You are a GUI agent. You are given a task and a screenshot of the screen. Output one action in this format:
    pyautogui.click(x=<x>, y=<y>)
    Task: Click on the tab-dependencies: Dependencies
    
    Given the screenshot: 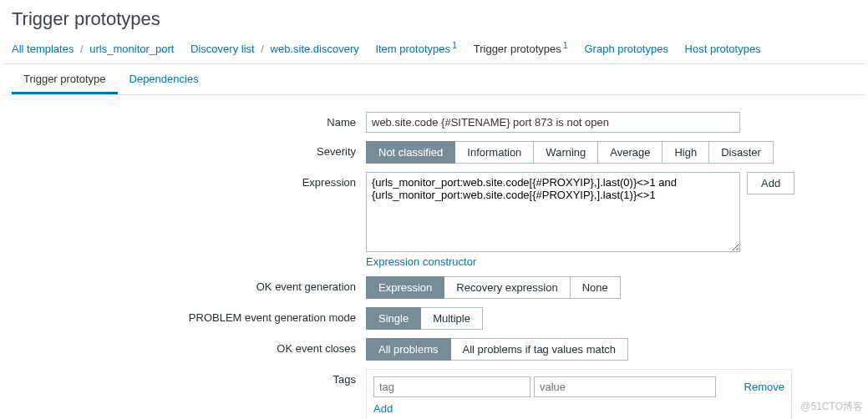 What is the action you would take?
    pyautogui.click(x=164, y=79)
    